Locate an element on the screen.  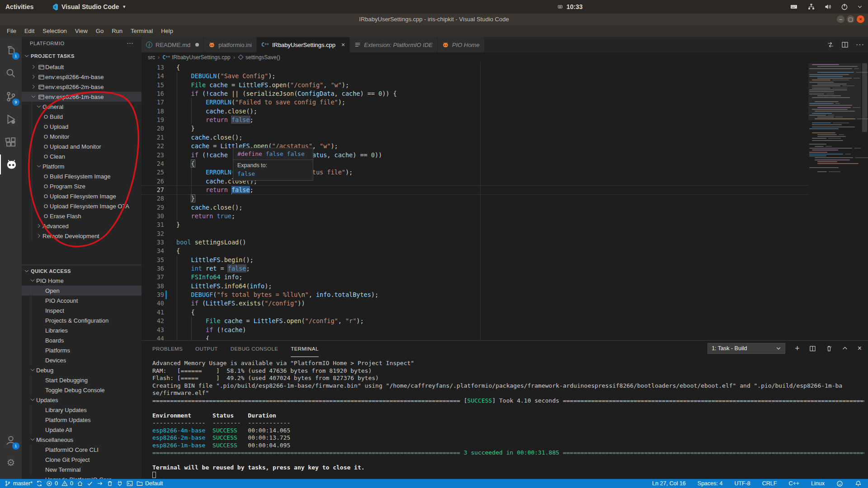
tree-item-env-esp8266-4m-base: env:esp8266-4m-base is located at coordinates (81, 77).